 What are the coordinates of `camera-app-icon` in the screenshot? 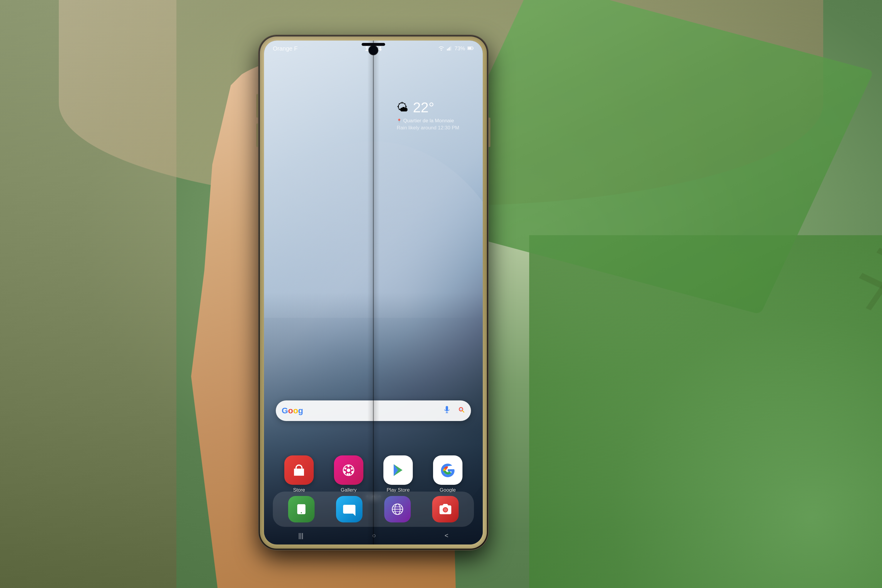 It's located at (446, 509).